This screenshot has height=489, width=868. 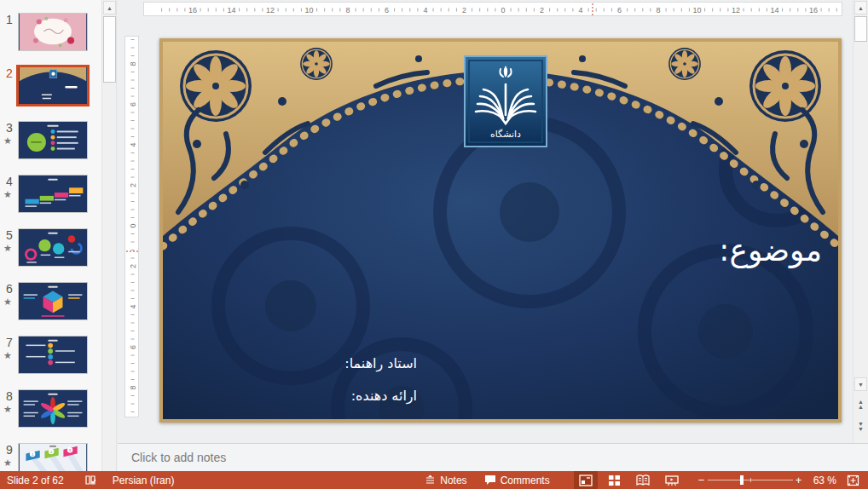 I want to click on notes-placeholder: Click to add notes, so click(x=179, y=457).